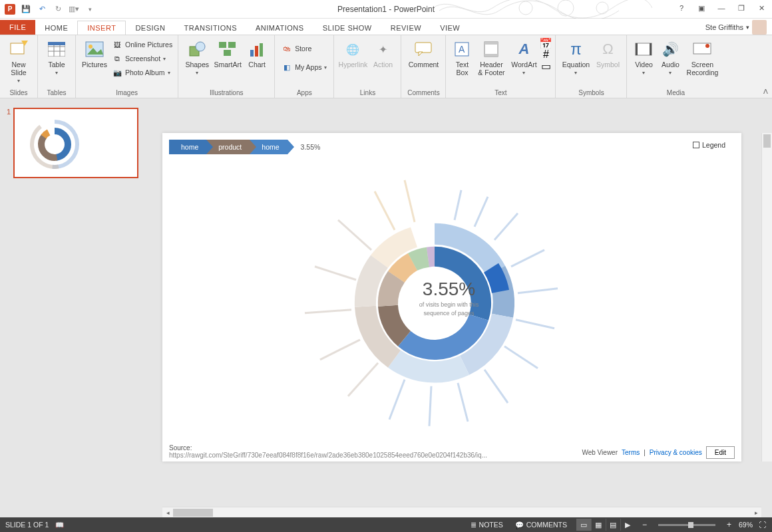 The height and width of the screenshot is (532, 772). Describe the element at coordinates (26, 9) in the screenshot. I see `save-icon: 💾` at that location.